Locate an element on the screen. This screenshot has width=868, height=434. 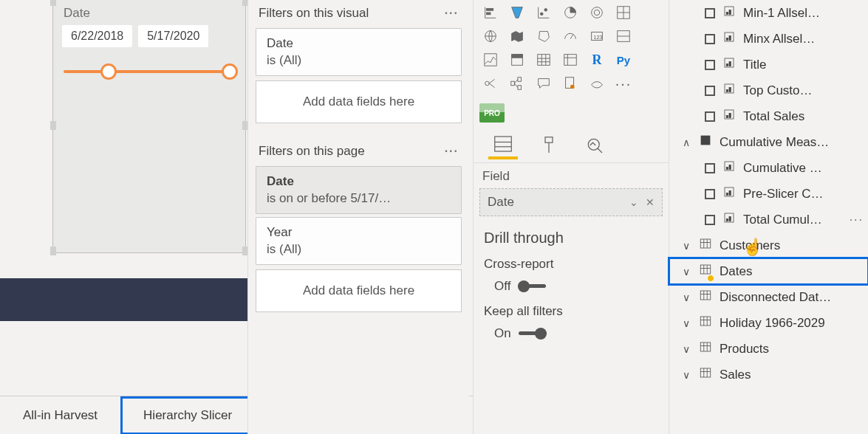
table-dates: ∨Dates is located at coordinates (768, 272).